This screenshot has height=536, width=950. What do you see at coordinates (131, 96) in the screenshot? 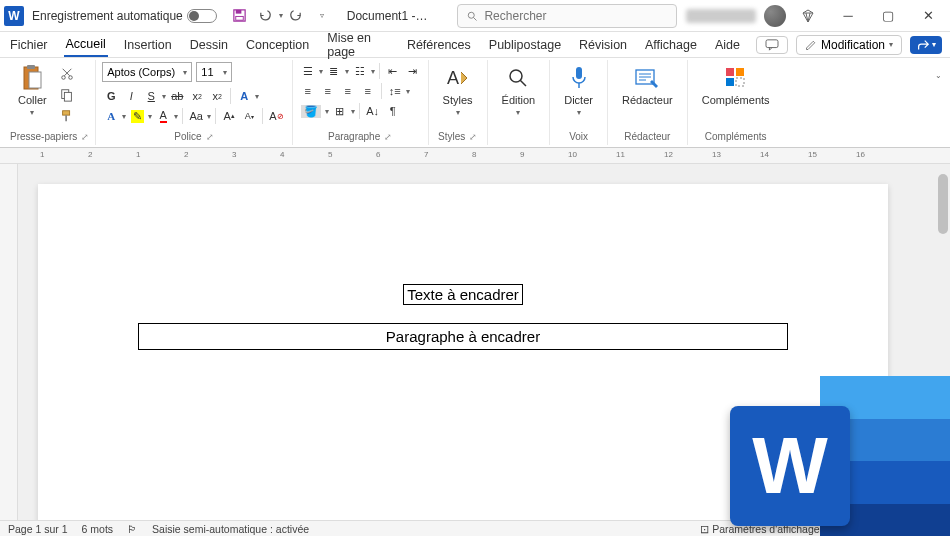
I see `italic-button: I` at bounding box center [131, 96].